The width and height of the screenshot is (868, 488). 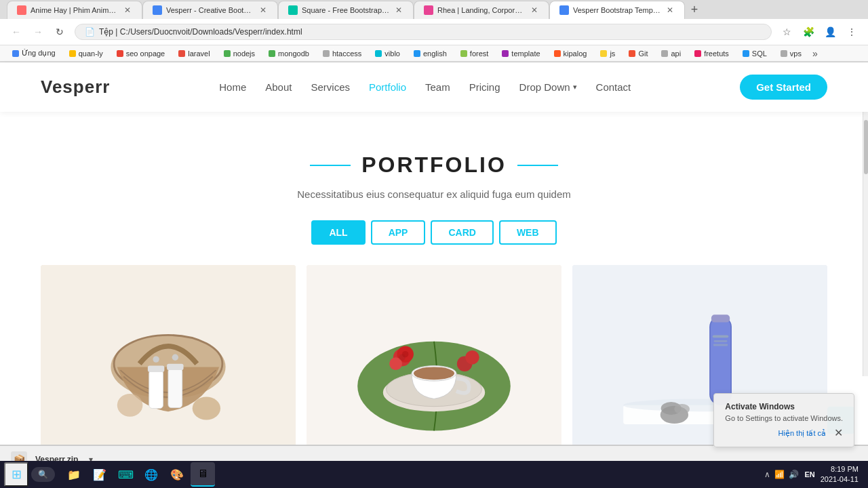 I want to click on filter-app: APP, so click(x=399, y=232).